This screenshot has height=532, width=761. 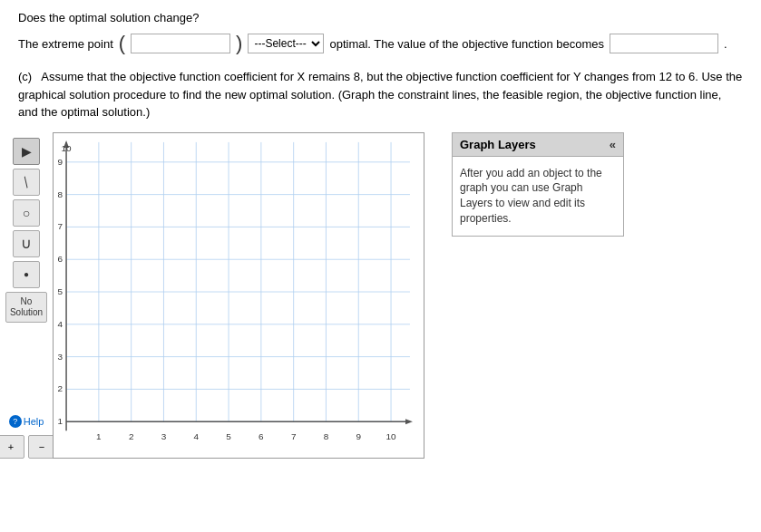 What do you see at coordinates (65, 44) in the screenshot?
I see `extreme-point-label: The extreme point` at bounding box center [65, 44].